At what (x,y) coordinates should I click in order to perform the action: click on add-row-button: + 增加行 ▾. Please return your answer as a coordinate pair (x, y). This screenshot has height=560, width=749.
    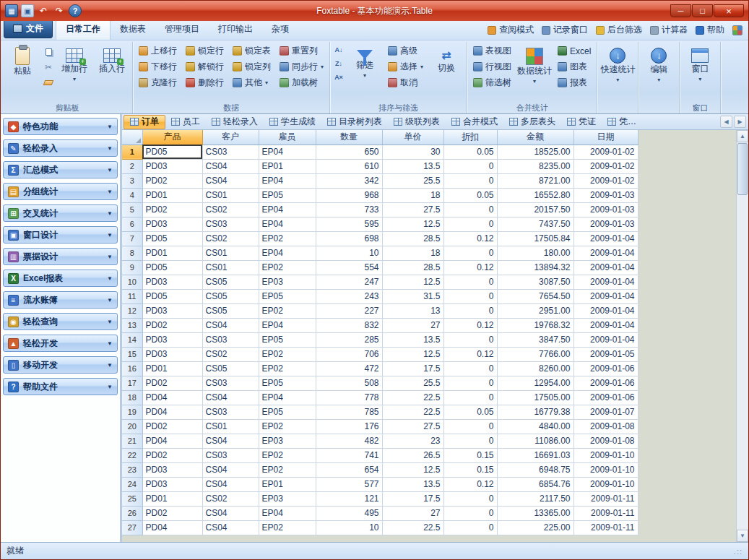
    Looking at the image, I should click on (74, 64).